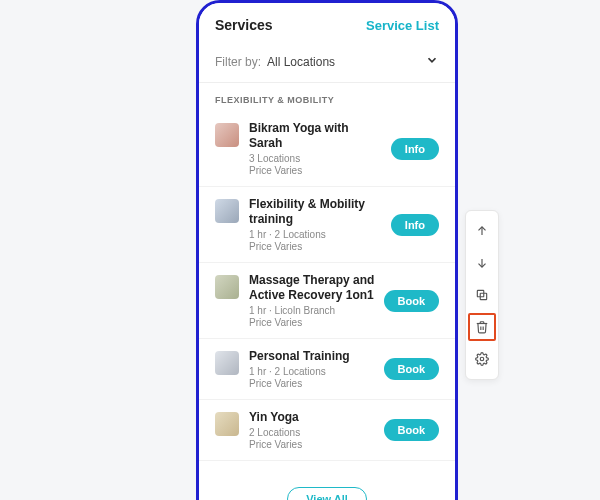  Describe the element at coordinates (327, 97) in the screenshot. I see `section-title: FLEXIBILITY & MOBILITY` at that location.